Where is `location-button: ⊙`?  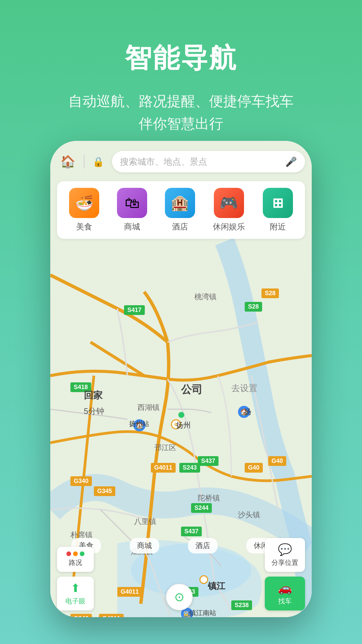
location-button: ⊙ is located at coordinates (179, 597).